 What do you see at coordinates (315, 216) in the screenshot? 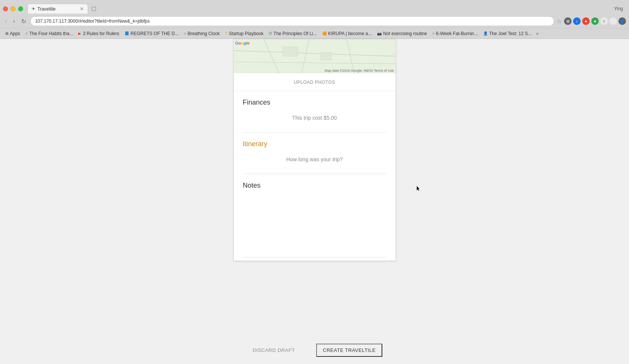
I see `notes-section: Notes` at bounding box center [315, 216].